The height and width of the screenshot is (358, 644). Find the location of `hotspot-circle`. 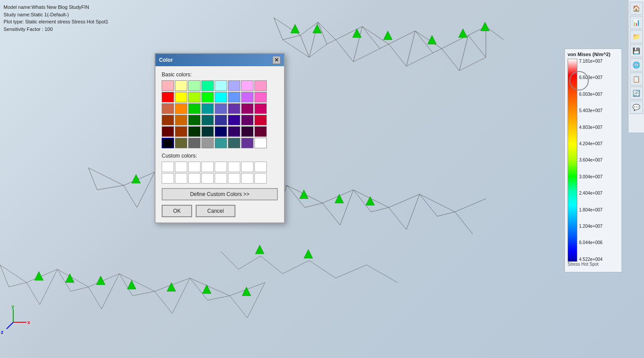

hotspot-circle is located at coordinates (579, 81).